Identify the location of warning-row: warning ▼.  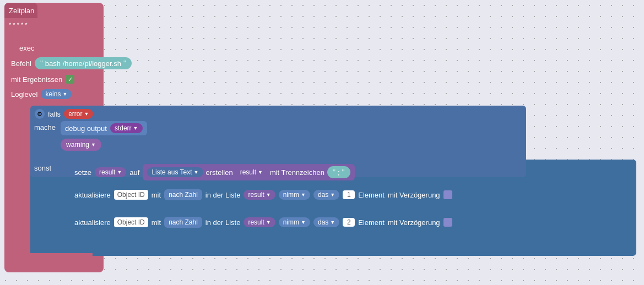
(81, 145).